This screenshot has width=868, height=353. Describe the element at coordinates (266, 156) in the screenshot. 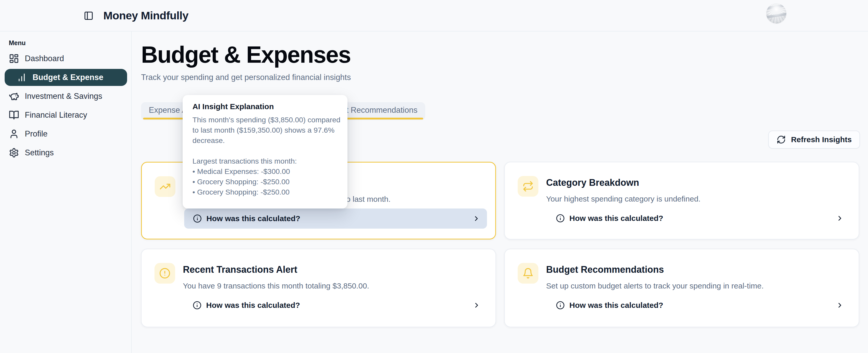

I see `popover-body: This month's spending ($3,850.00) compar…` at that location.